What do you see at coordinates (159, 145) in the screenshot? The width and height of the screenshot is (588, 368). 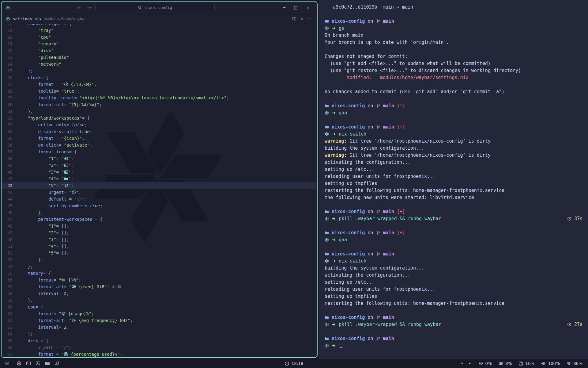 I see `code-line-36: 36 on-click= "activate";` at bounding box center [159, 145].